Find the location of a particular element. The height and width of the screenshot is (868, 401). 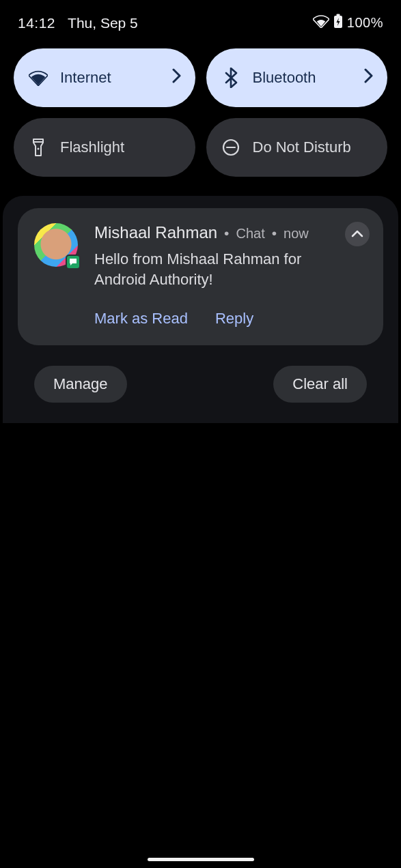

qs-label: Bluetooth is located at coordinates (313, 78).